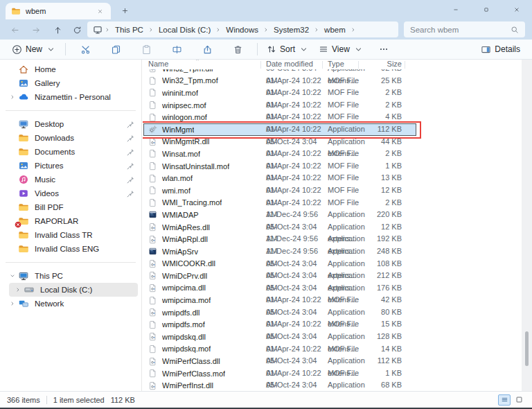 This screenshot has height=409, width=532. What do you see at coordinates (71, 276) in the screenshot?
I see `sidebar-item-this-pc: This PC` at bounding box center [71, 276].